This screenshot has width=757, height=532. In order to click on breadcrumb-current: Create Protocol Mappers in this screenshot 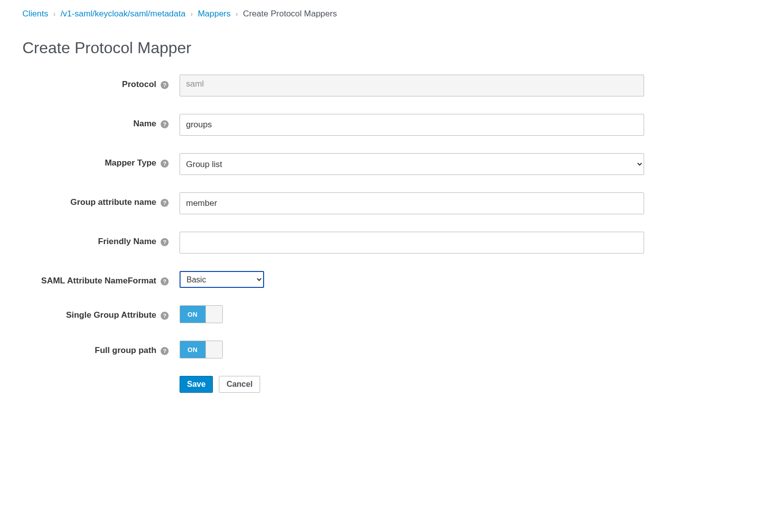, I will do `click(289, 14)`.